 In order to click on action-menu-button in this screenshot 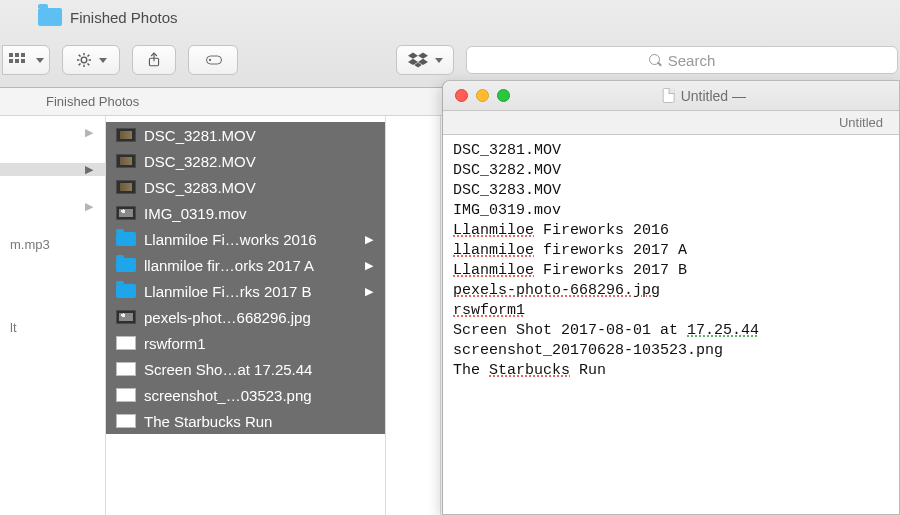, I will do `click(91, 60)`.